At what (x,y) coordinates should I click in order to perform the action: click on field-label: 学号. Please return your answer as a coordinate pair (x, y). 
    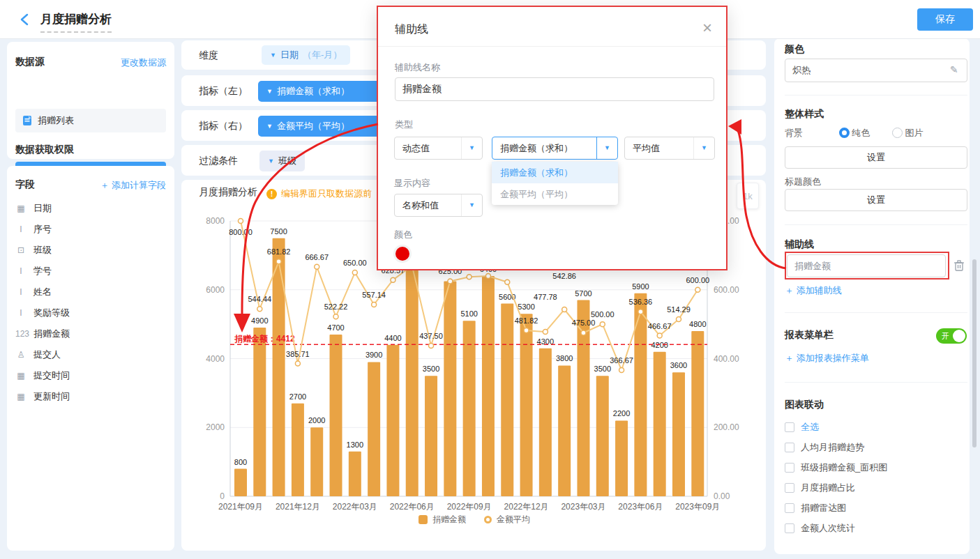
    Looking at the image, I should click on (43, 271).